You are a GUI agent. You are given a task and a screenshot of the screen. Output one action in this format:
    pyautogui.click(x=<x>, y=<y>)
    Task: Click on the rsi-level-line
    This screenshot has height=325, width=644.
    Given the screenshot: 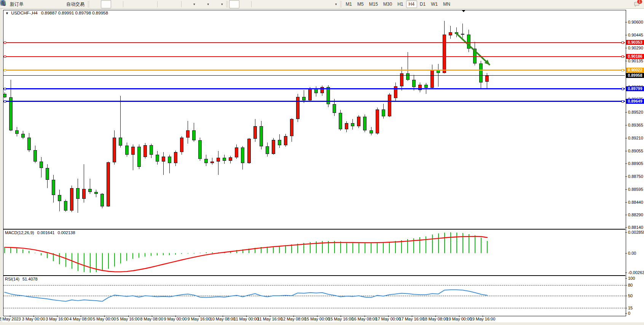 What is the action you would take?
    pyautogui.click(x=314, y=285)
    